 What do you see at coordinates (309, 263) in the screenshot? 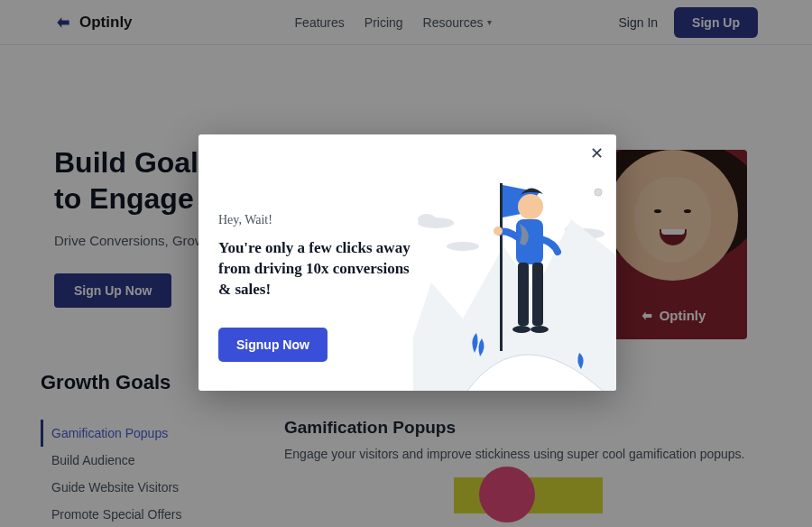
I see `modal-content: Hey, Wait! You're only a few clicks away…` at bounding box center [309, 263].